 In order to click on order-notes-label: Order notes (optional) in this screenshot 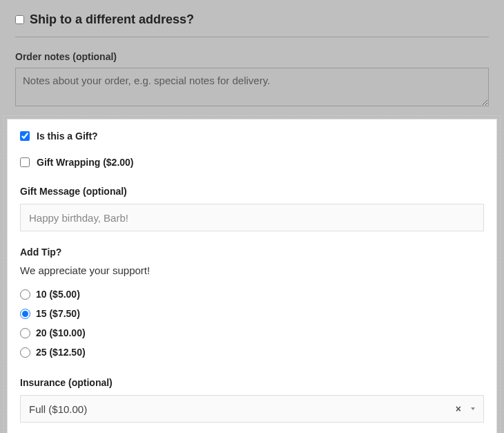, I will do `click(252, 57)`.